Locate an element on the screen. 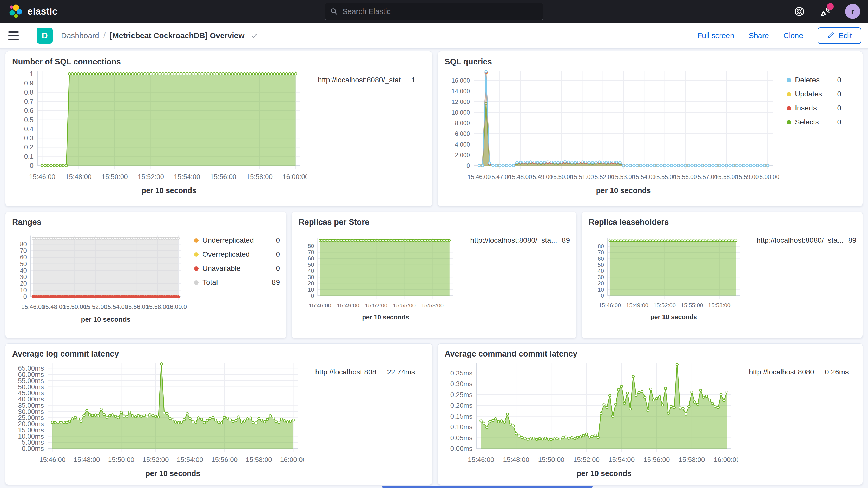 Image resolution: width=868 pixels, height=488 pixels. svg-text: 0.00ms is located at coordinates (462, 448).